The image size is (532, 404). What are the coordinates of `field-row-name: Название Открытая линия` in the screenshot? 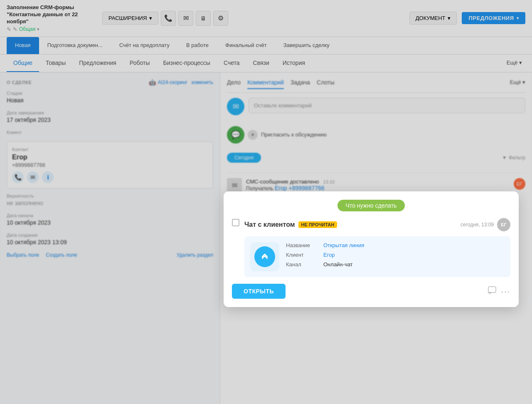 It's located at (395, 245).